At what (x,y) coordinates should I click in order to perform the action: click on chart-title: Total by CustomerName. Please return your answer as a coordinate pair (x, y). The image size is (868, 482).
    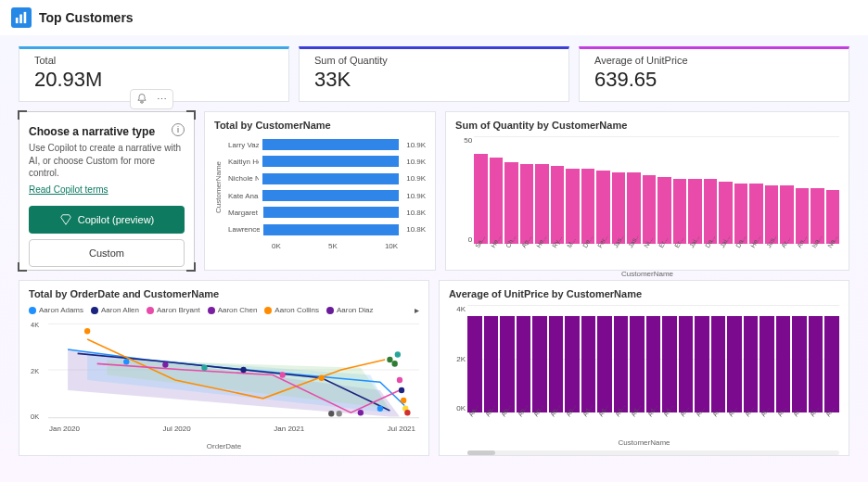
    Looking at the image, I should click on (320, 125).